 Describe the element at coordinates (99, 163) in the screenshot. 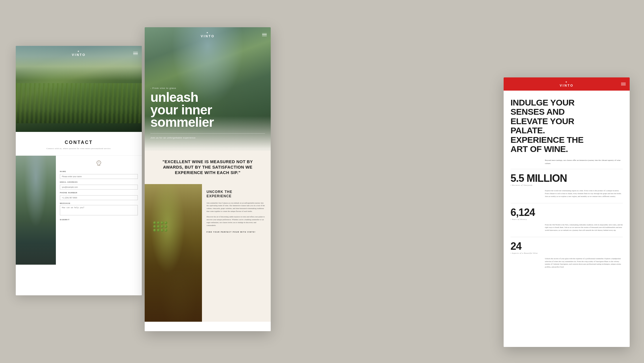

I see `form-logo-icon` at that location.